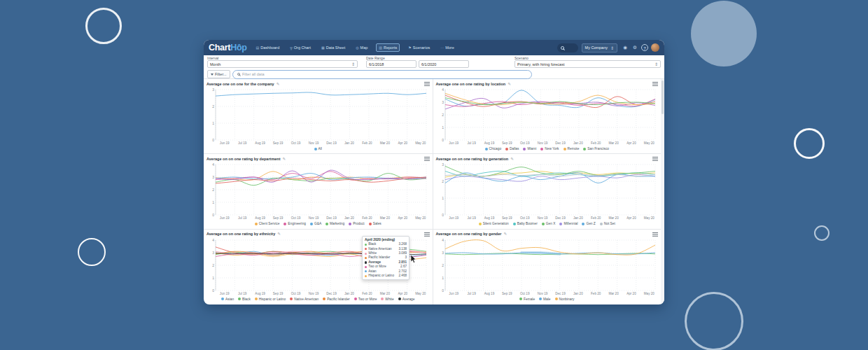  I want to click on legend-item: Silent Generation, so click(494, 224).